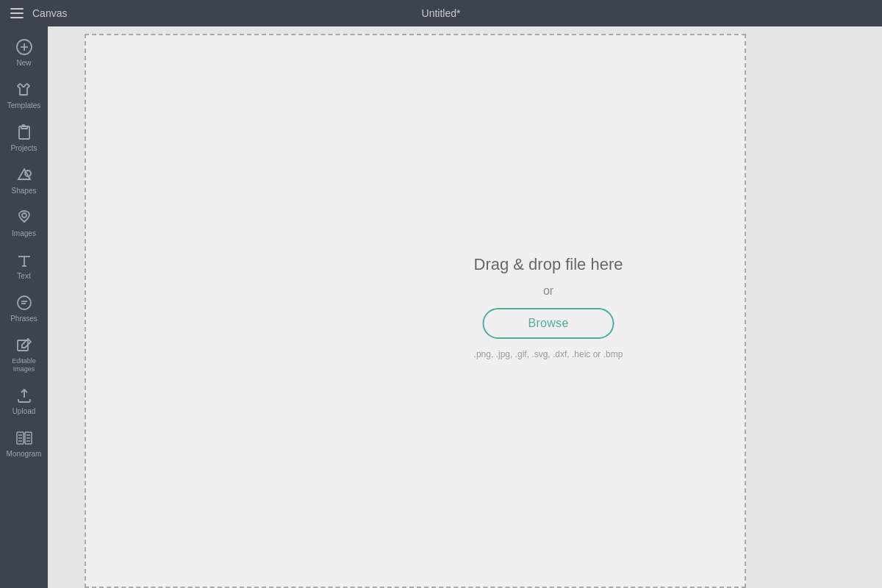 This screenshot has height=588, width=882. Describe the element at coordinates (24, 90) in the screenshot. I see `tshirt-icon` at that location.